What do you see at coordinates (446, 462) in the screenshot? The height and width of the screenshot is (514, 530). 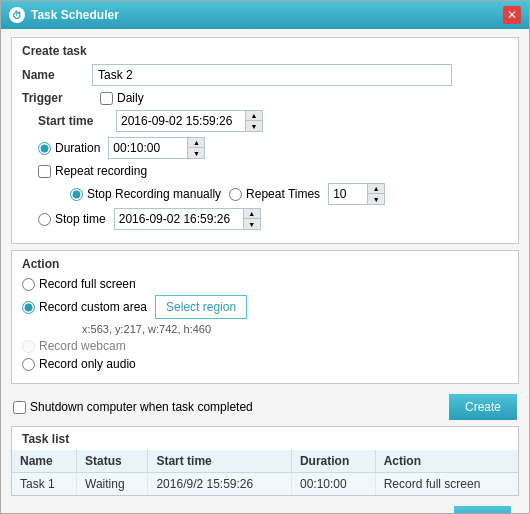 I see `col-action: Action` at bounding box center [446, 462].